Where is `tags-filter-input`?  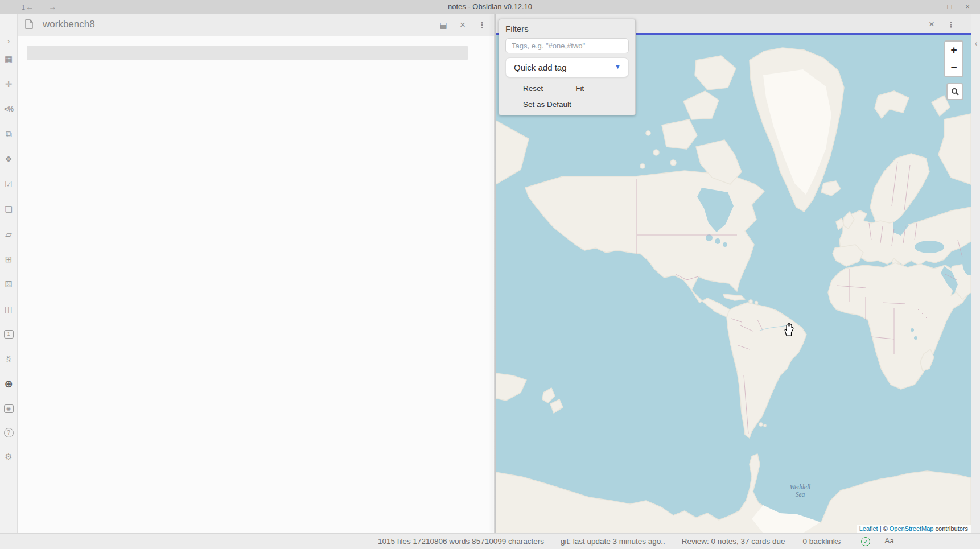 tags-filter-input is located at coordinates (567, 46).